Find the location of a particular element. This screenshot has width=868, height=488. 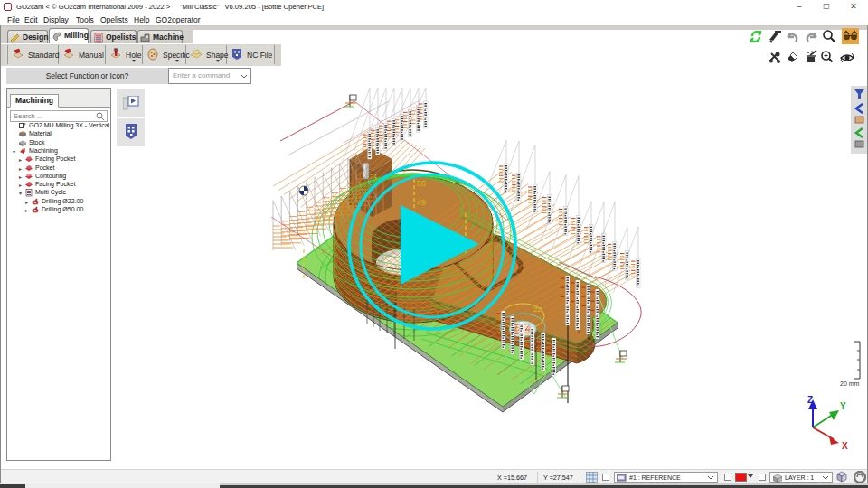

svg-text: X is located at coordinates (844, 446).